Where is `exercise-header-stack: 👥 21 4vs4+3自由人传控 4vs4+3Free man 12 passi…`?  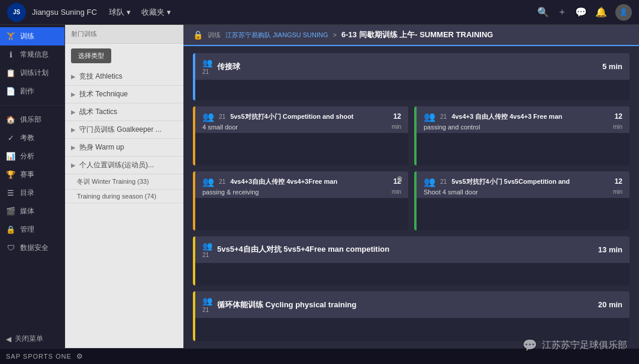 exercise-header-stack: 👥 21 4vs4+3自由人传控 4vs4+3Free man 12 passi… is located at coordinates (302, 184).